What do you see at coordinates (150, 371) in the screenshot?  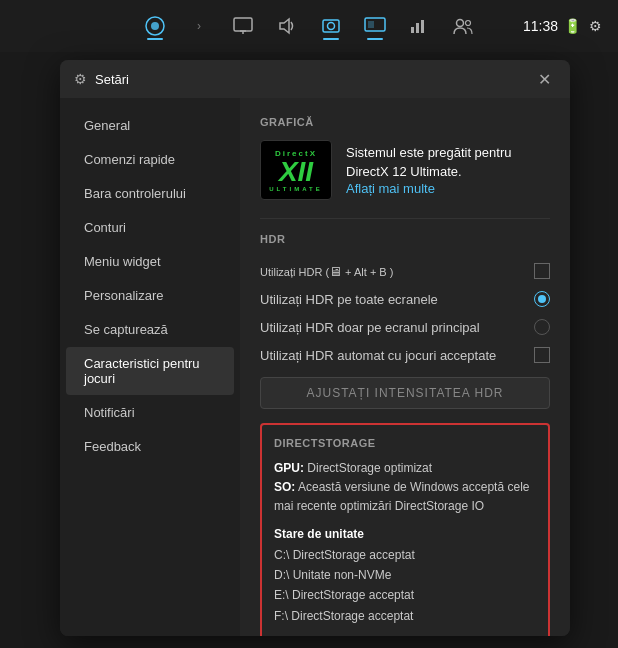 I see `sidebar-item-caracteristici: Caracteristici pentru jocuri` at bounding box center [150, 371].